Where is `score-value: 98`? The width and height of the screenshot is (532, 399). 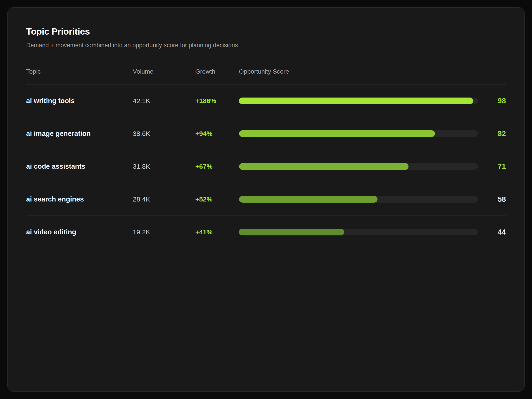 score-value: 98 is located at coordinates (492, 101).